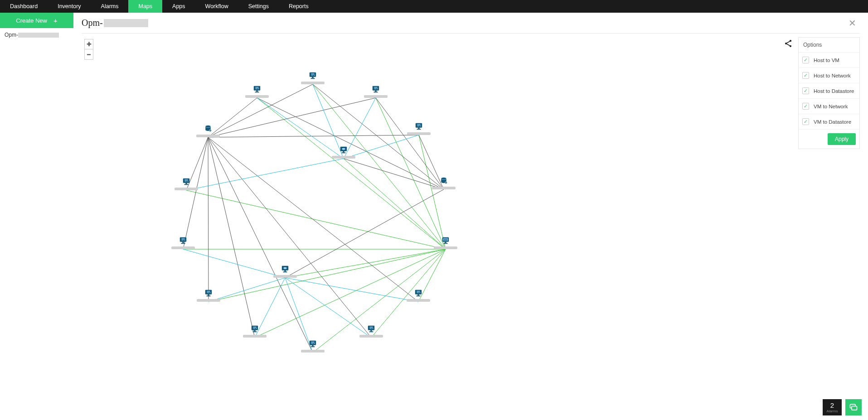  Describe the element at coordinates (89, 44) in the screenshot. I see `zoom-in-button: ✚` at that location.